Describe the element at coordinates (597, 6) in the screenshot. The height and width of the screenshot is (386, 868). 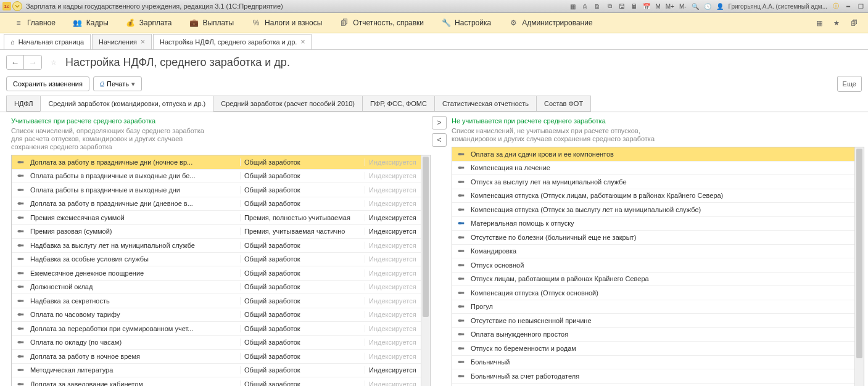
I see `doc-icon: 🗎` at that location.